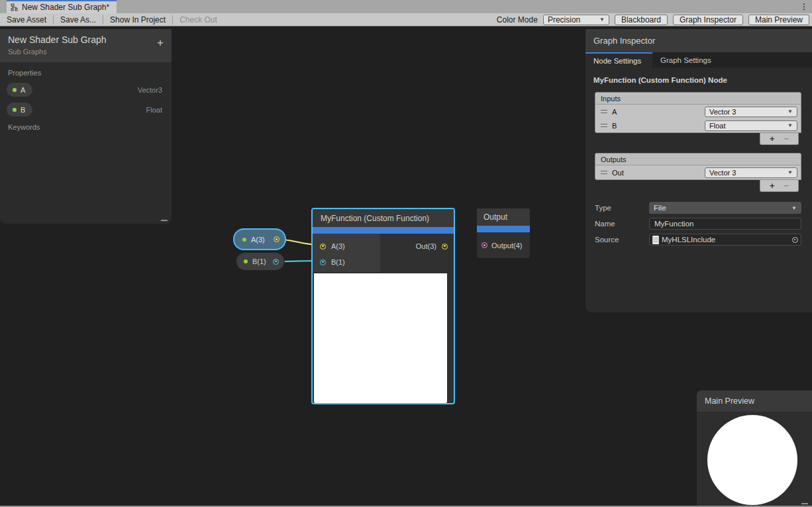  I want to click on type-dropdown: File ▼, so click(725, 208).